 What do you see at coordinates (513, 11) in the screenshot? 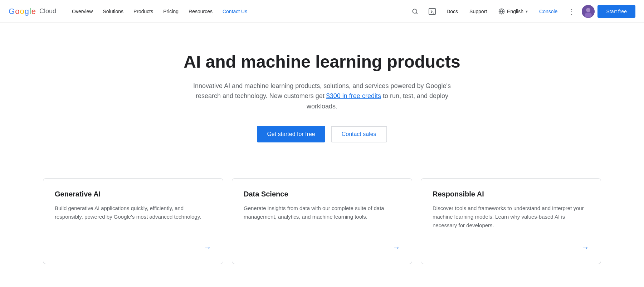
I see `language-selector: English ▾` at bounding box center [513, 11].